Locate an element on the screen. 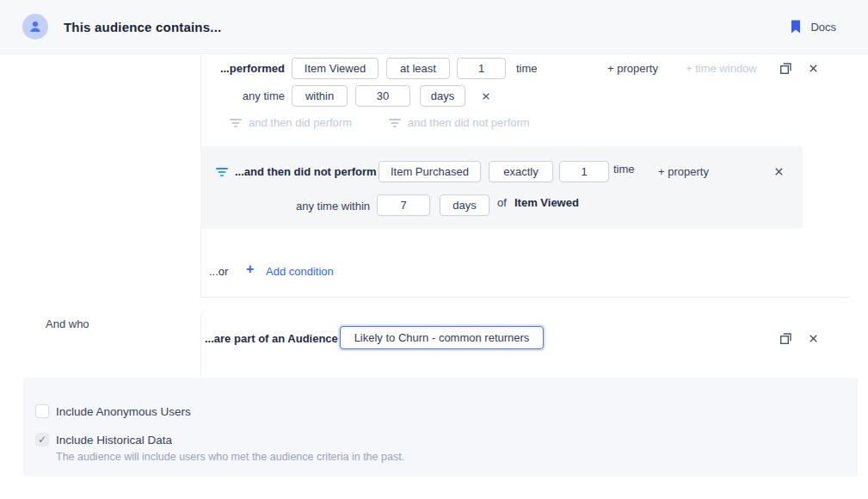 The width and height of the screenshot is (868, 499). any-time-label: any time is located at coordinates (243, 96).